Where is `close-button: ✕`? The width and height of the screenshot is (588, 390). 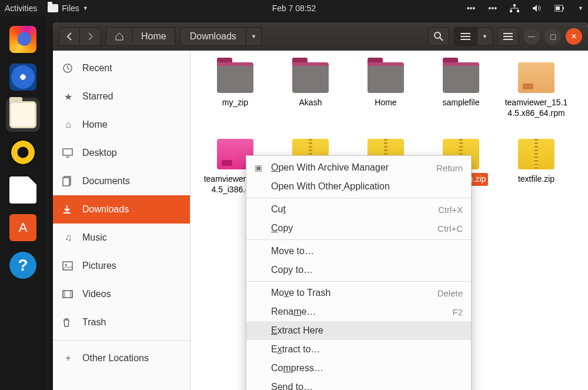 close-button: ✕ is located at coordinates (574, 36).